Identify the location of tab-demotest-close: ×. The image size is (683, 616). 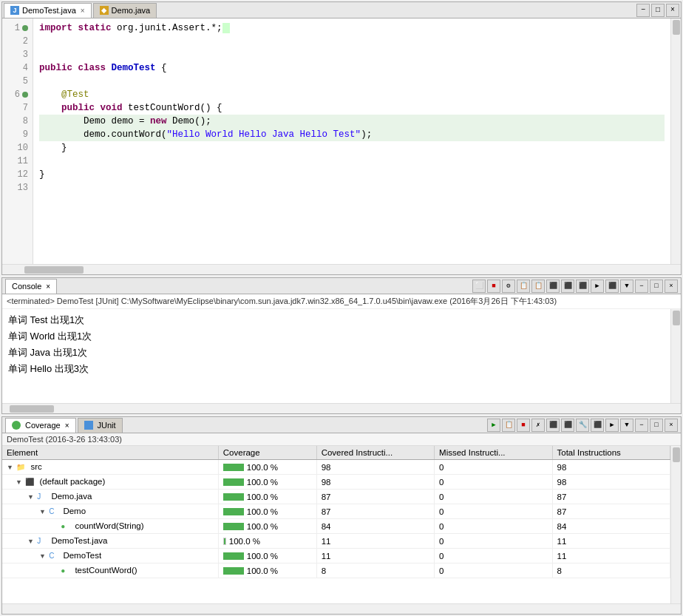
(83, 10).